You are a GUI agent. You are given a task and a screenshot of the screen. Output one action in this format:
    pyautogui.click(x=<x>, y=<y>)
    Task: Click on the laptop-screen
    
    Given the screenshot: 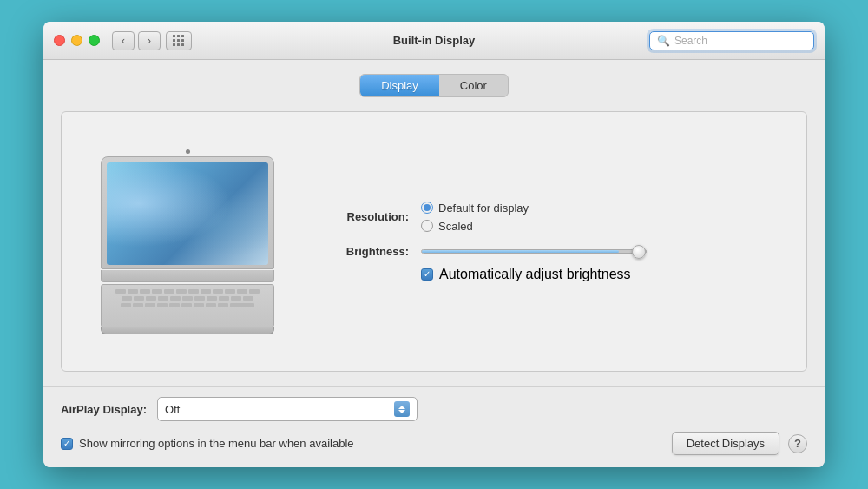 What is the action you would take?
    pyautogui.click(x=187, y=214)
    